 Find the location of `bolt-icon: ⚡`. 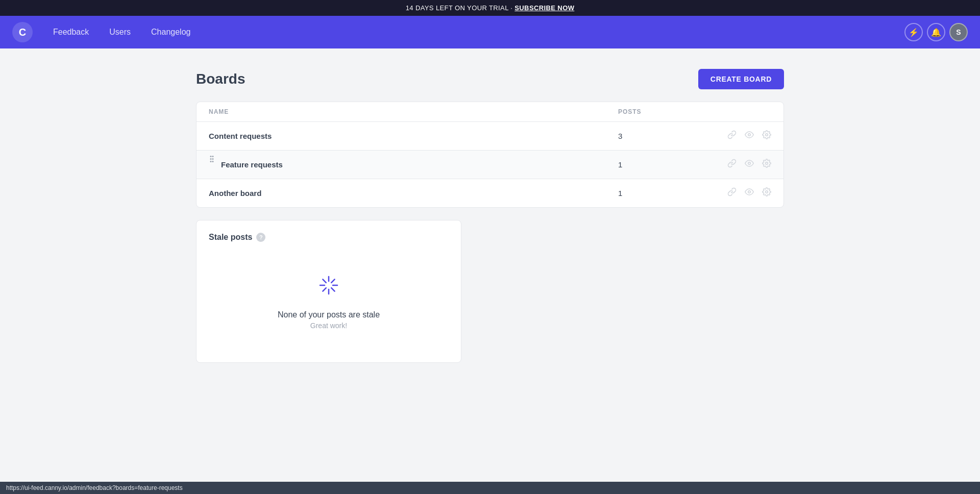

bolt-icon: ⚡ is located at coordinates (914, 33).